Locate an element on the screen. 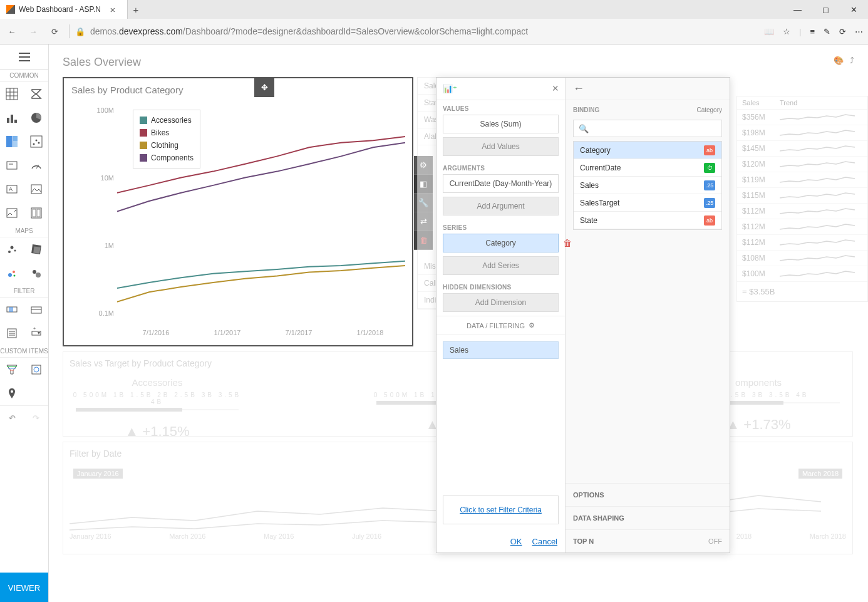 The width and height of the screenshot is (868, 602). add-values-button: Add Values is located at coordinates (501, 147).